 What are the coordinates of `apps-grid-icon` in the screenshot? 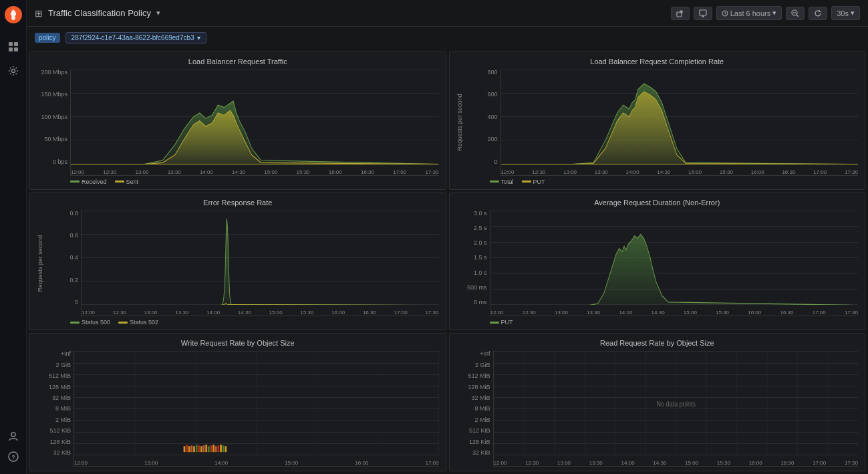 It's located at (13, 47).